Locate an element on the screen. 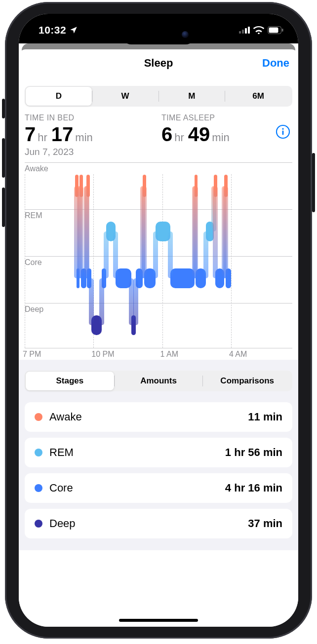  stage-name: Deep is located at coordinates (62, 524).